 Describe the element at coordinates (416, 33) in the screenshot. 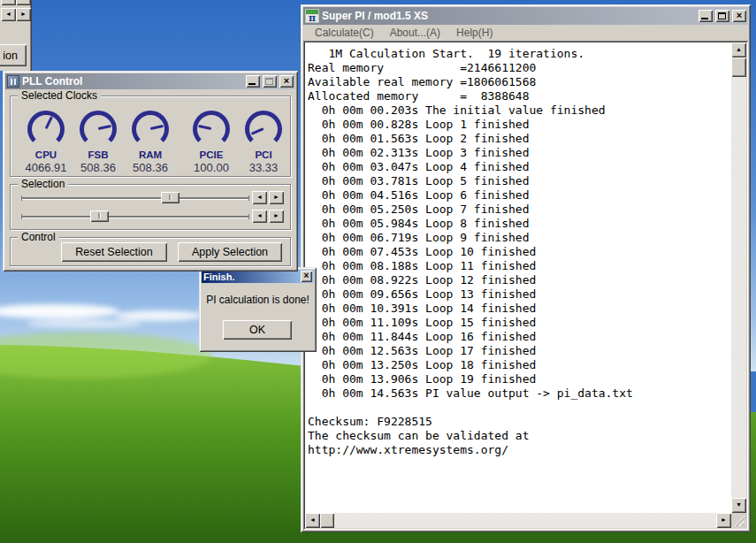

I see `menu-about: About...(A)` at that location.